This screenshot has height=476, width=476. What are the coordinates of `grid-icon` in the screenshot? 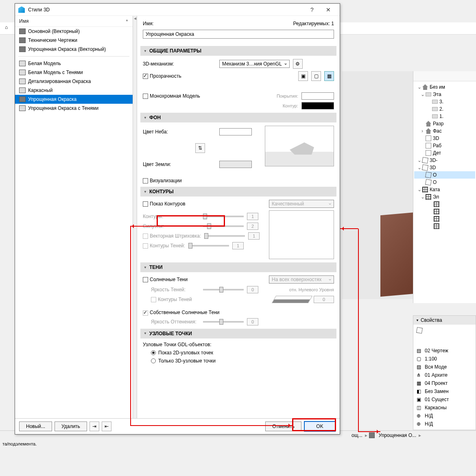 It's located at (425, 190).